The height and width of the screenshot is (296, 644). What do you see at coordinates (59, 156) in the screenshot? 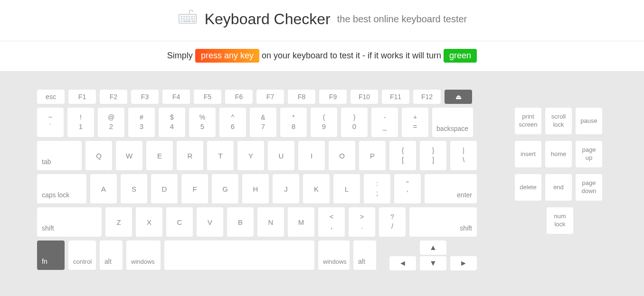
I see `key-tab: tab` at bounding box center [59, 156].